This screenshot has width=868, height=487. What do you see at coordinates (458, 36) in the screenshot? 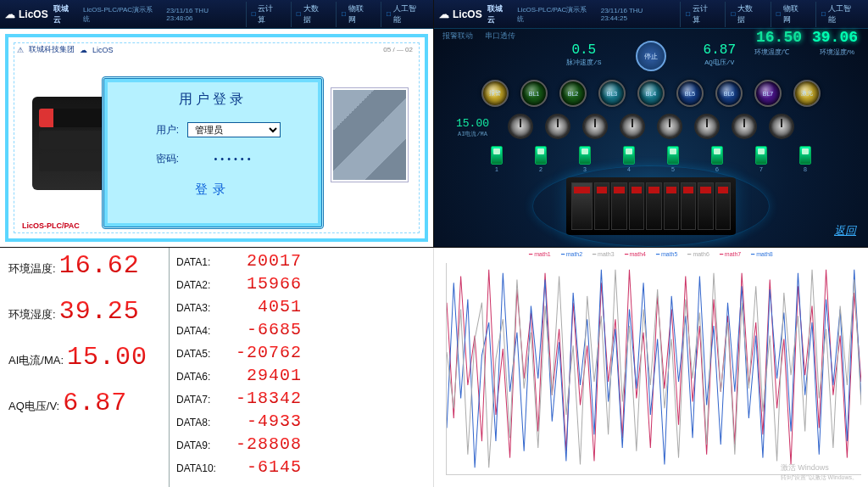
I see `tab-alarm: 报警联动` at bounding box center [458, 36].